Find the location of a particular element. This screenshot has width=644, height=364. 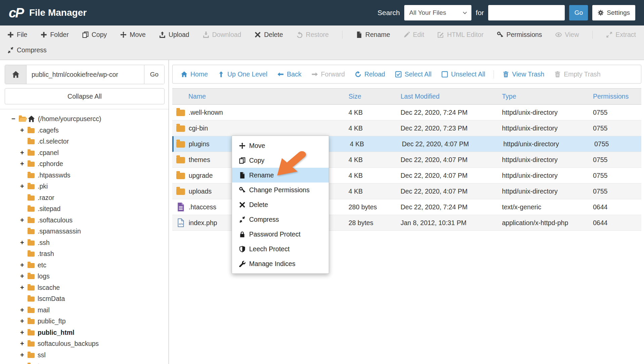

file-icon-box: </> is located at coordinates (181, 207).